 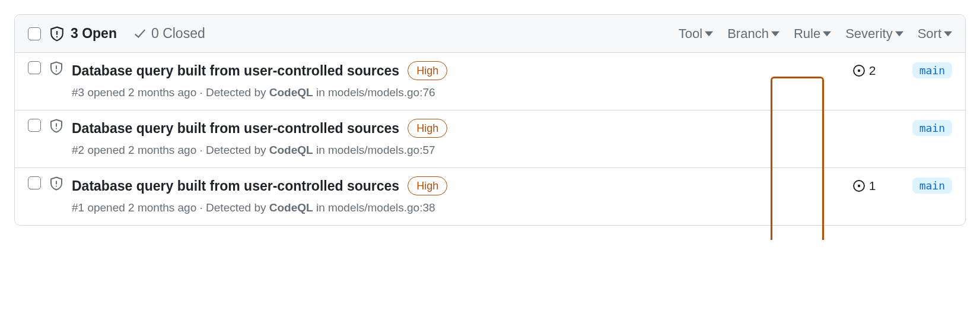 What do you see at coordinates (873, 186) in the screenshot?
I see `issue-count-value: 1` at bounding box center [873, 186].